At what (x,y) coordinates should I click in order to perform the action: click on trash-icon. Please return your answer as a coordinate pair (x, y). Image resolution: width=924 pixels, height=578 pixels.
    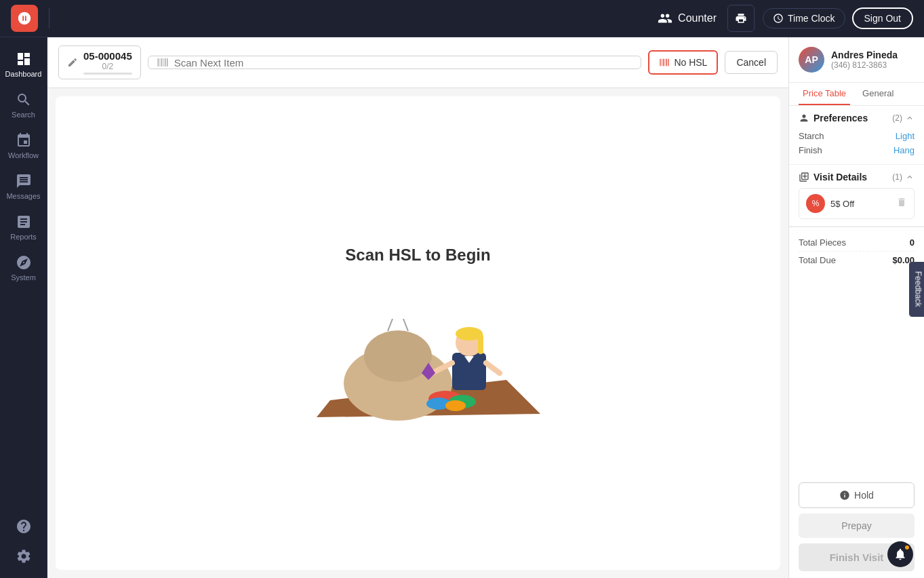
    Looking at the image, I should click on (902, 202).